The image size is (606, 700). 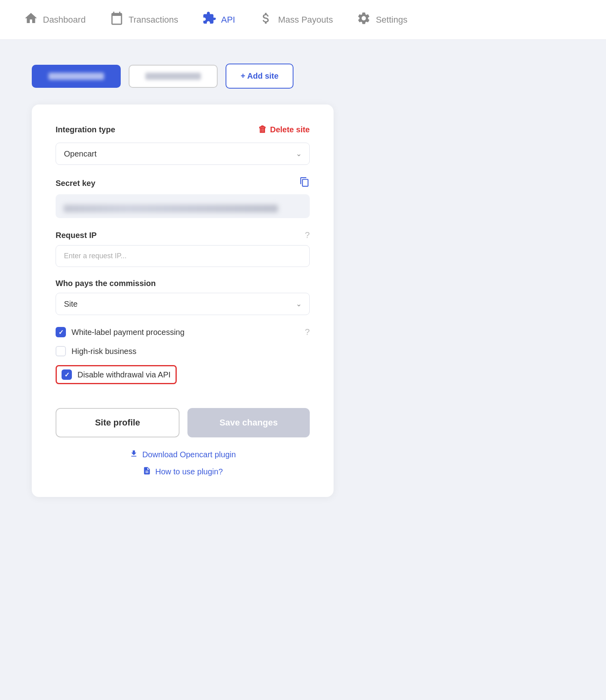 I want to click on secret-key-value, so click(x=183, y=206).